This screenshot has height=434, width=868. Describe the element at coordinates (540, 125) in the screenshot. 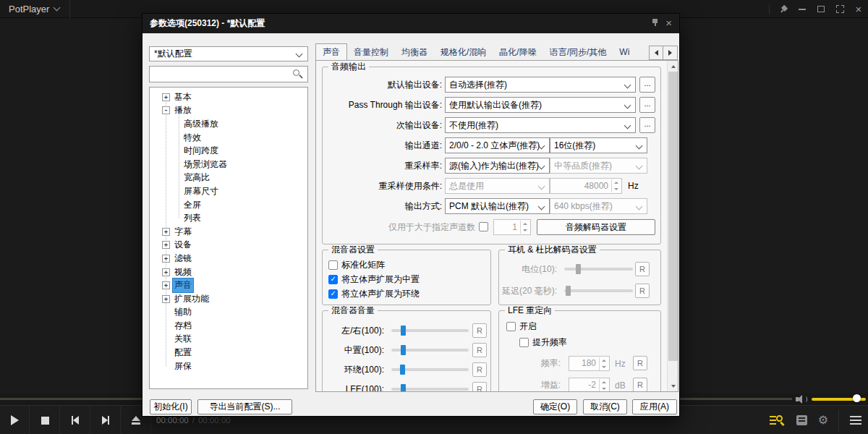

I see `secondary-device-select: 不使用(推荐)` at that location.